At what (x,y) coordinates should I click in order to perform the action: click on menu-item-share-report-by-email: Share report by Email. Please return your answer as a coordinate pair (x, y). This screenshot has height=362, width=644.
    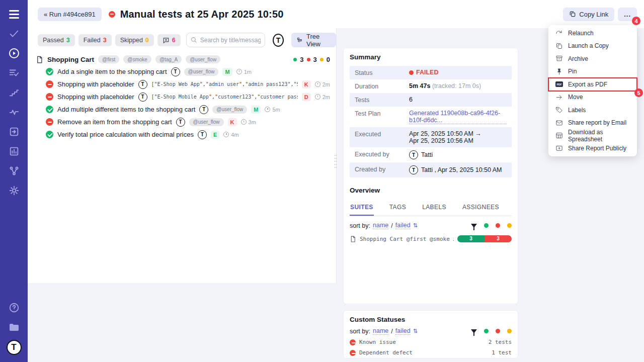
    Looking at the image, I should click on (593, 123).